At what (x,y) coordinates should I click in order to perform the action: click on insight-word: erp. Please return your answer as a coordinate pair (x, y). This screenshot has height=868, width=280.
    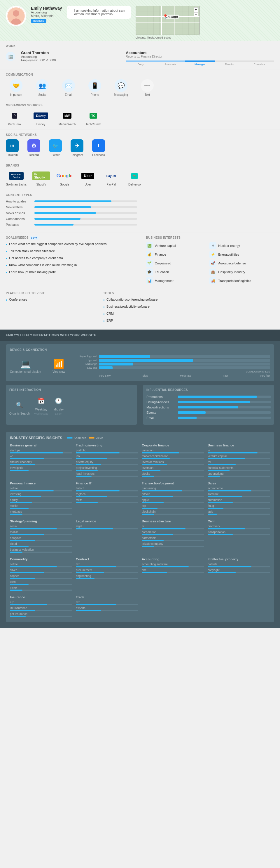
    Looking at the image, I should click on (173, 506).